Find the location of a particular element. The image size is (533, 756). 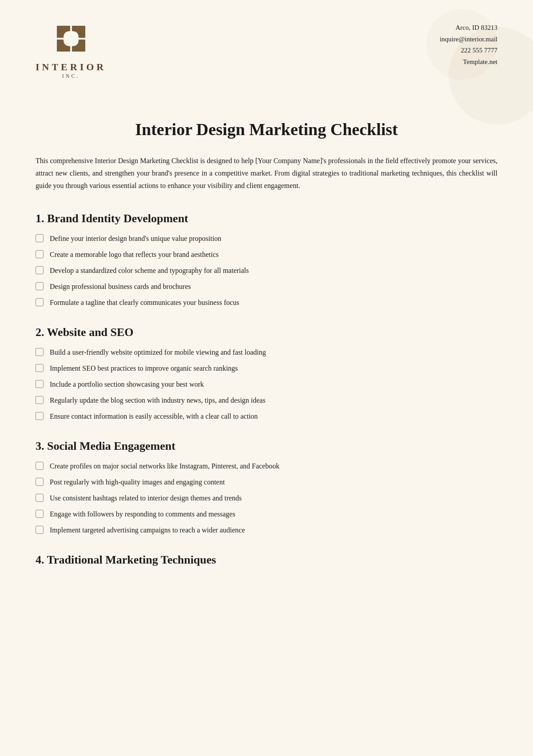

contact-phone: 222 555 7777 is located at coordinates (469, 51).